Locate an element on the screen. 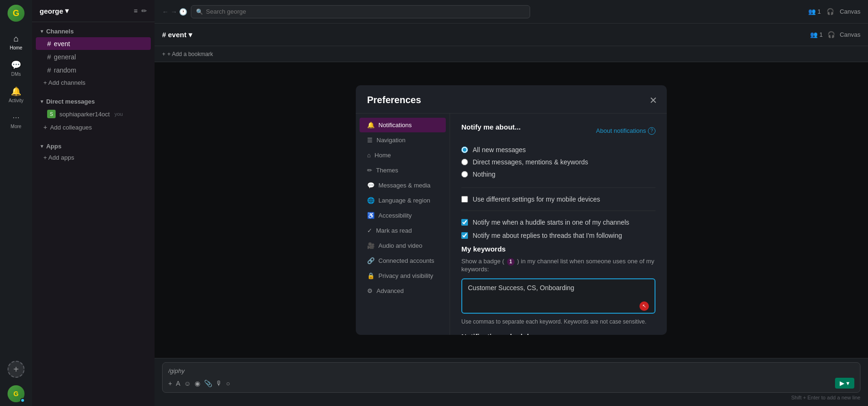 This screenshot has height=406, width=868. filter-icon: ≡ is located at coordinates (136, 11).